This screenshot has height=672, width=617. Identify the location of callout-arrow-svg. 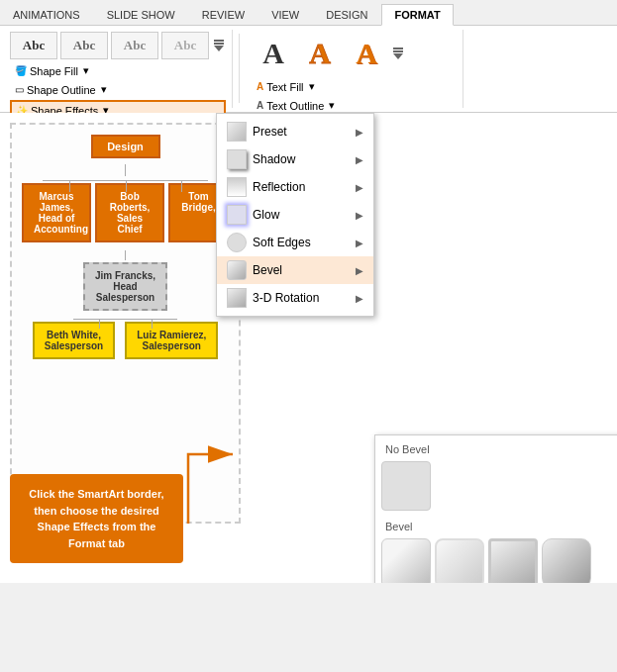
(223, 484).